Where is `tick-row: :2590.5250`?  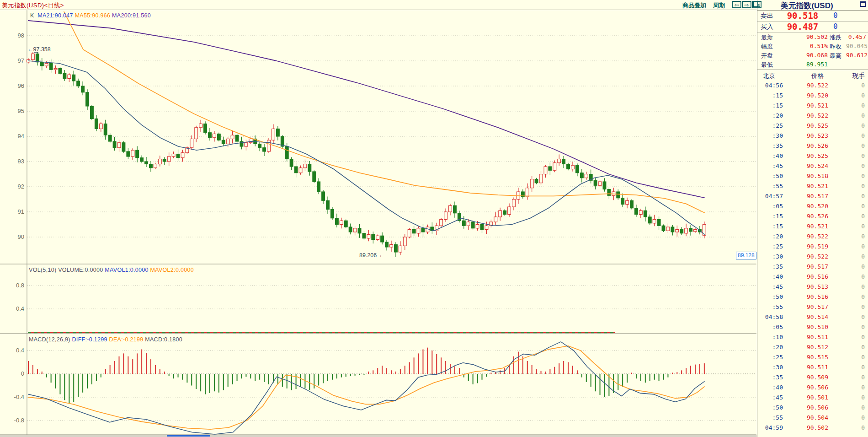
tick-row: :2590.5250 is located at coordinates (813, 126).